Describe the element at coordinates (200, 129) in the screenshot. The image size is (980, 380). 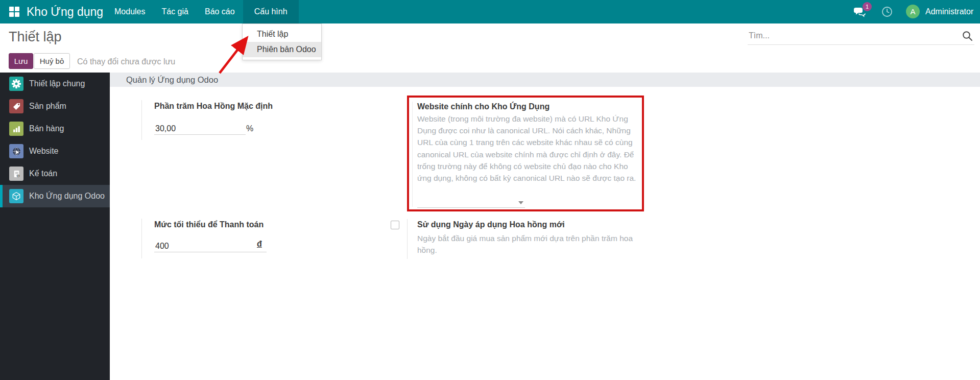
I see `commission-field` at that location.